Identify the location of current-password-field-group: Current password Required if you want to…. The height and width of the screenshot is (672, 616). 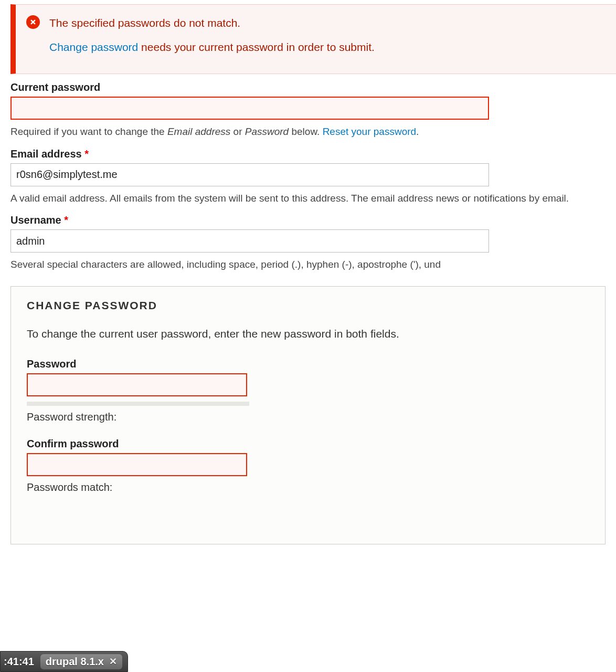
(308, 110).